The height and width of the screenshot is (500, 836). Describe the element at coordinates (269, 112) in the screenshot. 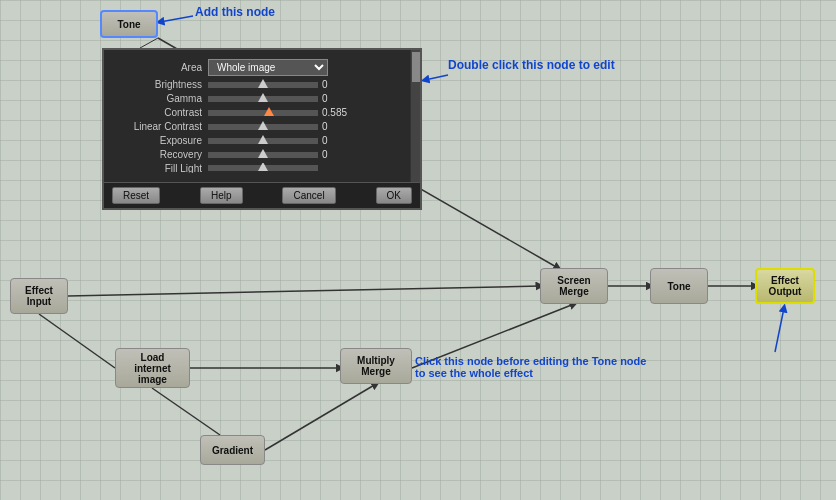

I see `contrast-thumb` at that location.